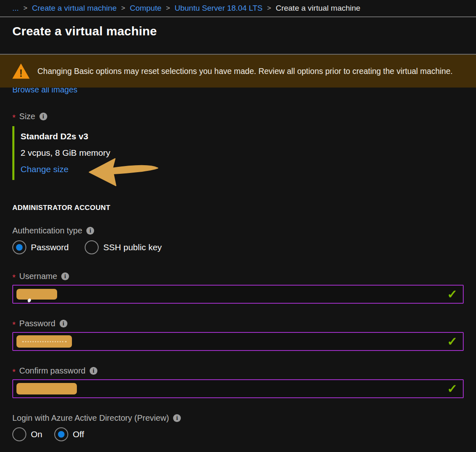 This screenshot has width=476, height=452. Describe the element at coordinates (238, 231) in the screenshot. I see `auth-type-label-row: Authentication type i` at that location.